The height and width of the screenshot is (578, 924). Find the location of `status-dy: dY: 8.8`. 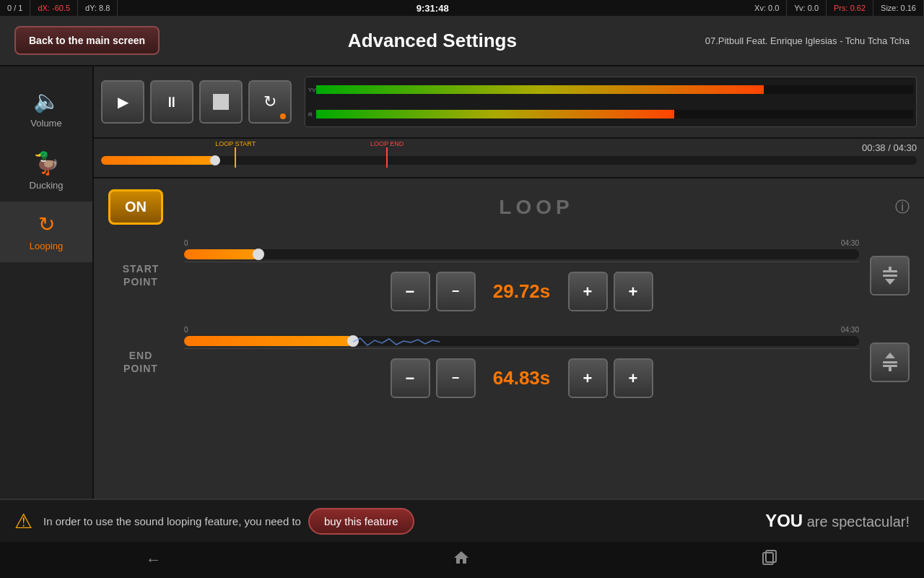

status-dy: dY: 8.8 is located at coordinates (98, 8).